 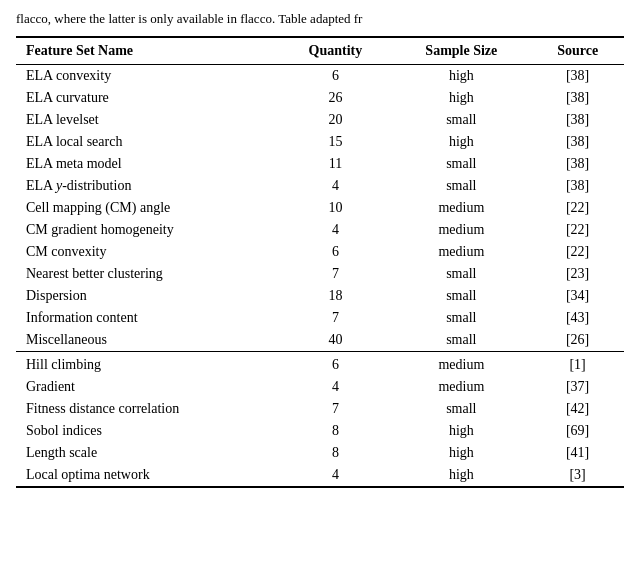 I want to click on cell-quantity: 11, so click(x=335, y=164).